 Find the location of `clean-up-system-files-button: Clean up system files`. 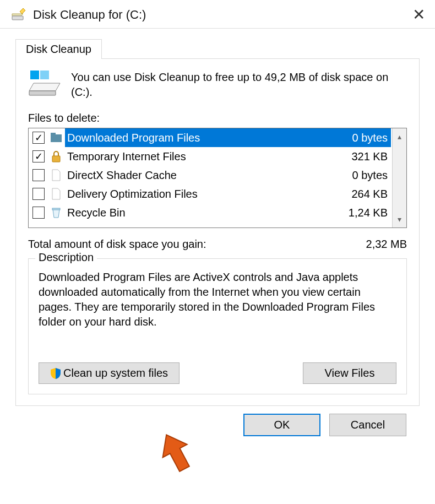

clean-up-system-files-button: Clean up system files is located at coordinates (109, 373).